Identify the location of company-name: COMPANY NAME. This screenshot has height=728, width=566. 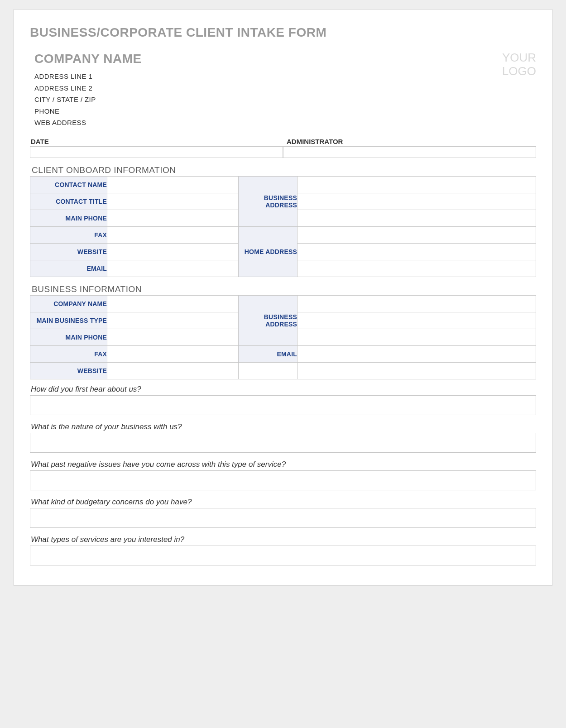
(88, 59).